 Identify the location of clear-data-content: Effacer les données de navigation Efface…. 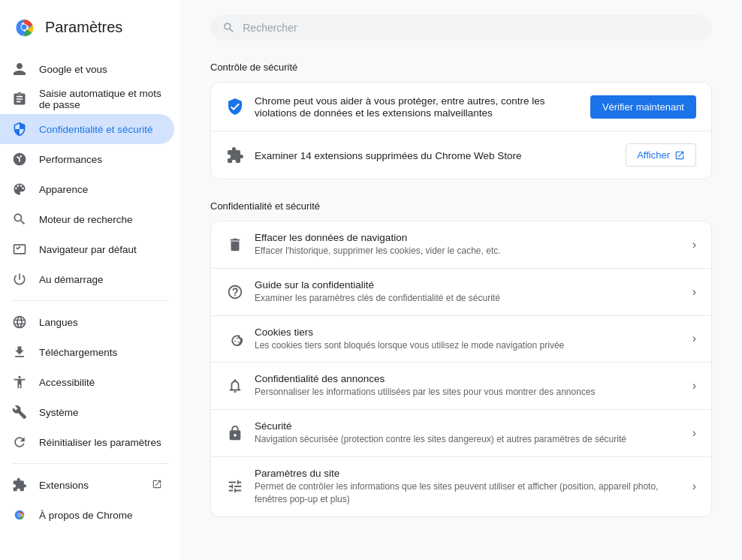
(469, 245).